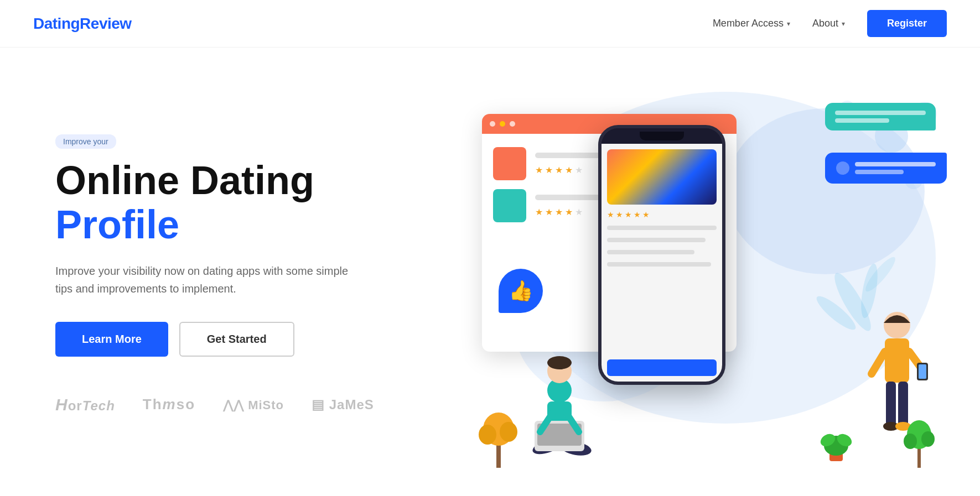  I want to click on phone-mockup: ★ ★ ★ ★ ★, so click(662, 255).